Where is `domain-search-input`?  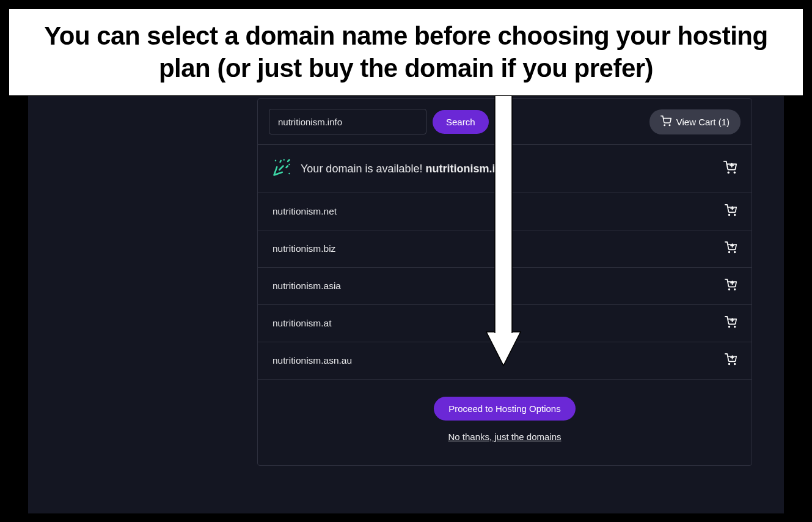
domain-search-input is located at coordinates (348, 122).